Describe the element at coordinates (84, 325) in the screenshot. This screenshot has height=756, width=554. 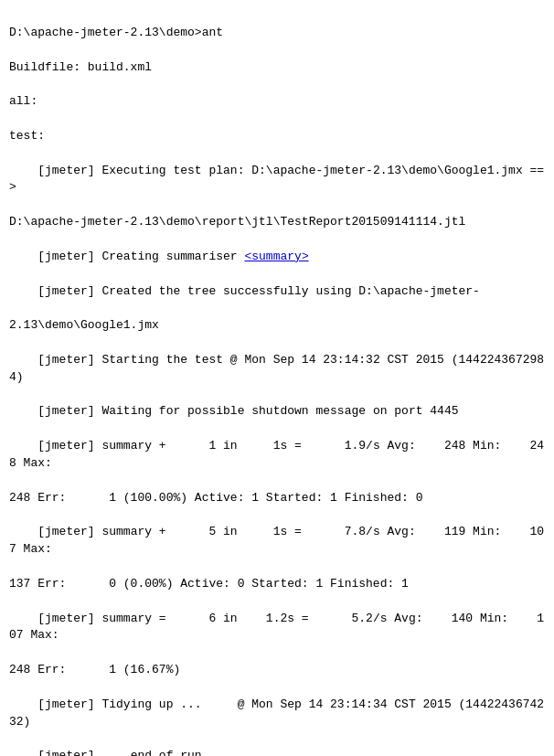
I see `terminal-line-9: 2.13\demo\Google1.jmx` at that location.